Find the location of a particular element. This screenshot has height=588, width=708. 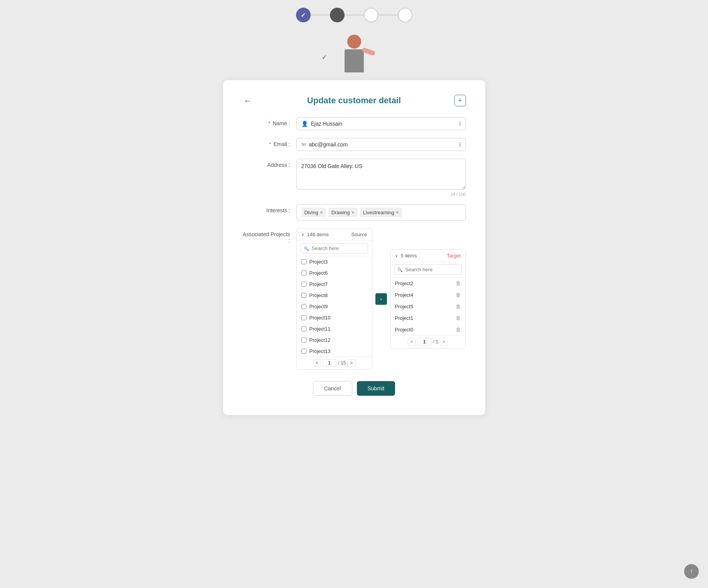

list-item: Project4 🗑 is located at coordinates (428, 295).